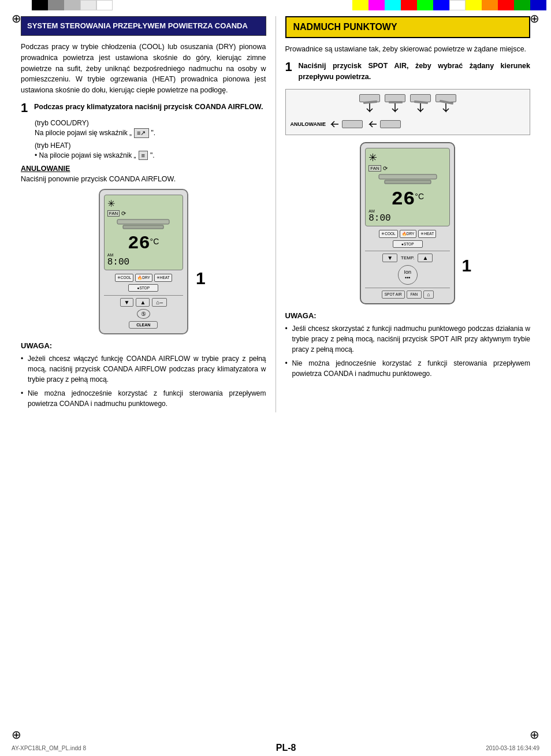 This screenshot has width=551, height=756. What do you see at coordinates (148, 108) in the screenshot?
I see `left-step-text: Podczas pracy klimatyzatora naciśnij prz…` at bounding box center [148, 108].